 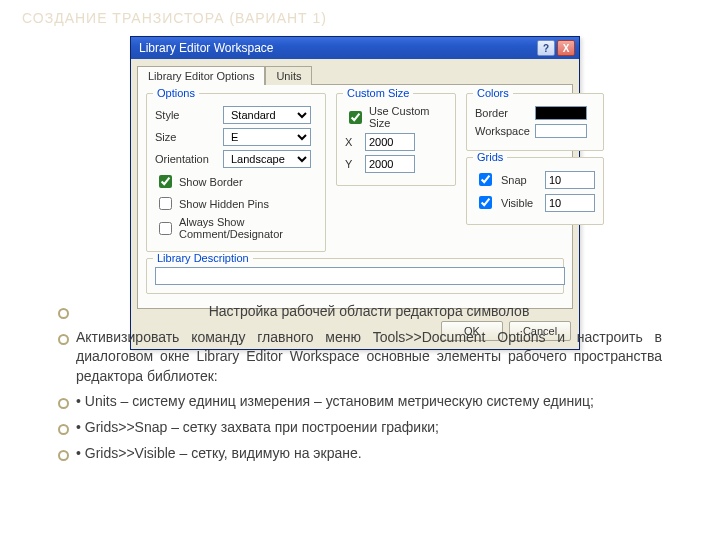 What do you see at coordinates (360, 276) in the screenshot?
I see `library-description-input` at bounding box center [360, 276].